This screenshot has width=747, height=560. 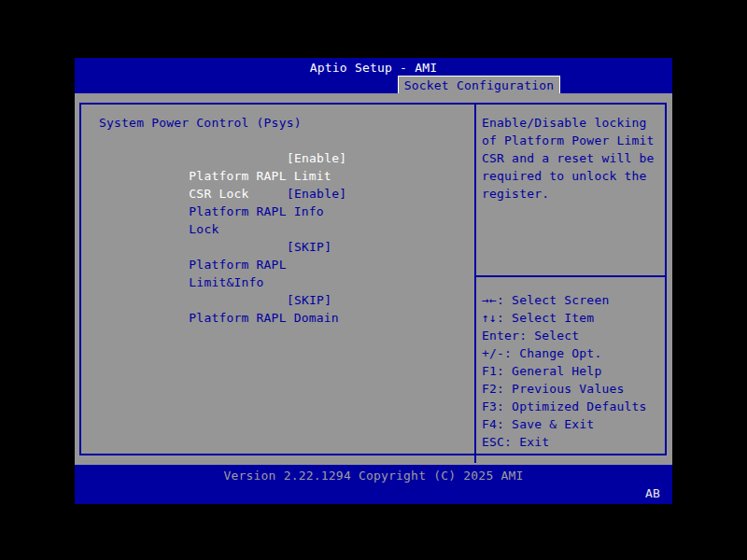 What do you see at coordinates (278, 301) in the screenshot?
I see `menu-item-platform-rapl-domain: Platform RAPL Domain [SKIP]` at bounding box center [278, 301].